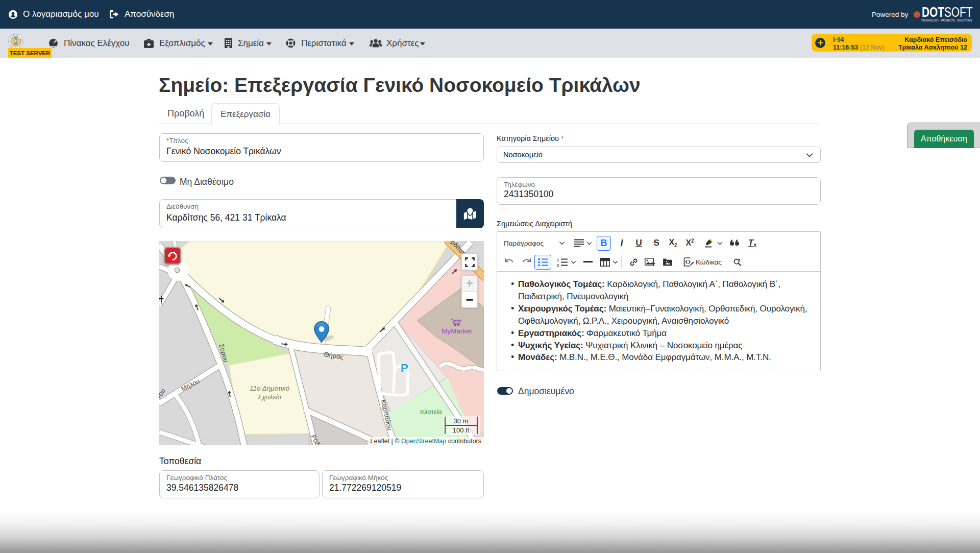 The height and width of the screenshot is (553, 980). Describe the element at coordinates (457, 331) in the screenshot. I see `svg-text: MyMarket` at that location.